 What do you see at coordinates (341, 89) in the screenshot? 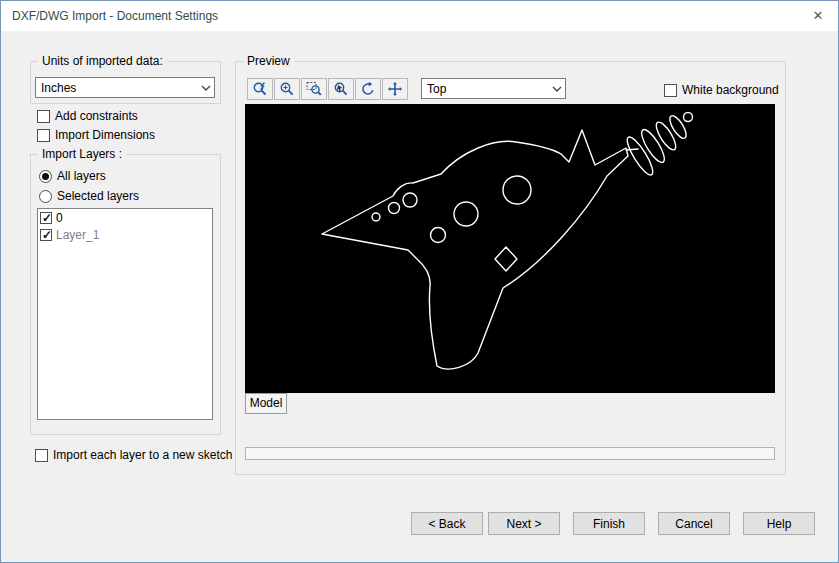
I see `zoom-to-selection-button` at bounding box center [341, 89].